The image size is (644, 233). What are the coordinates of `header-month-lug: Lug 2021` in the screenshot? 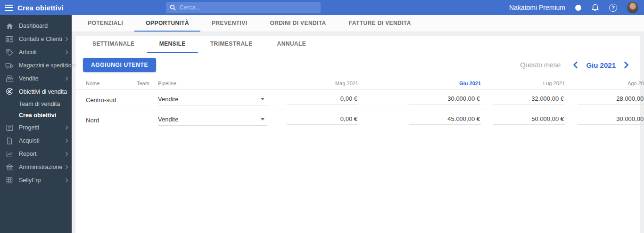 It's located at (523, 83).